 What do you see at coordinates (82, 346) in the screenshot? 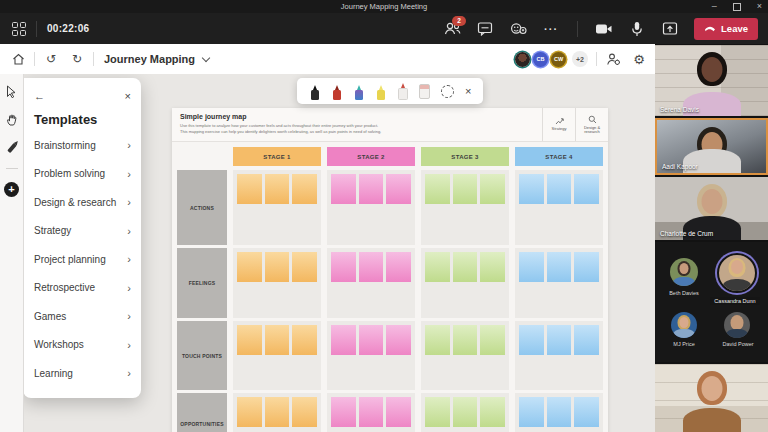
I see `template-item-workshops: Workshops›` at bounding box center [82, 346].